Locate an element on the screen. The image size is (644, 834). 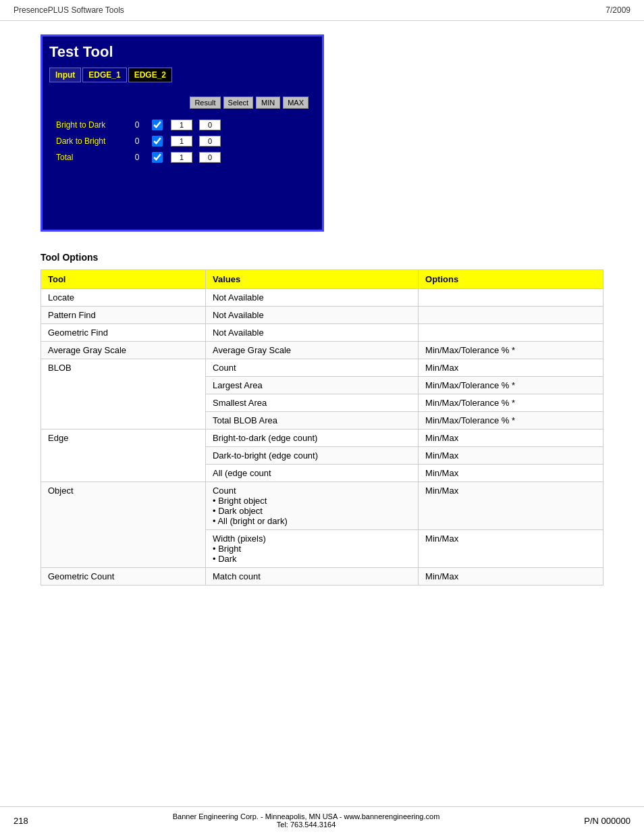
tool-pattern-find: Pattern Find is located at coordinates (124, 315).